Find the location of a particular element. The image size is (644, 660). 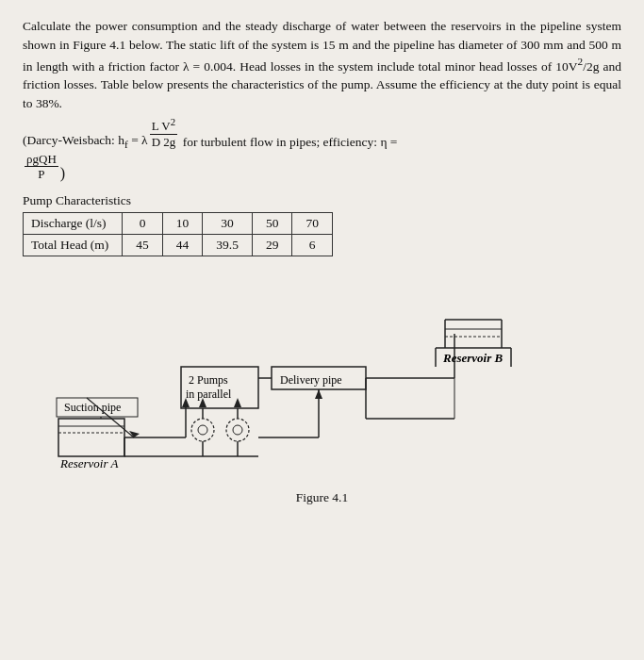

darcy-fraction-numerator: L V2 is located at coordinates (164, 125).